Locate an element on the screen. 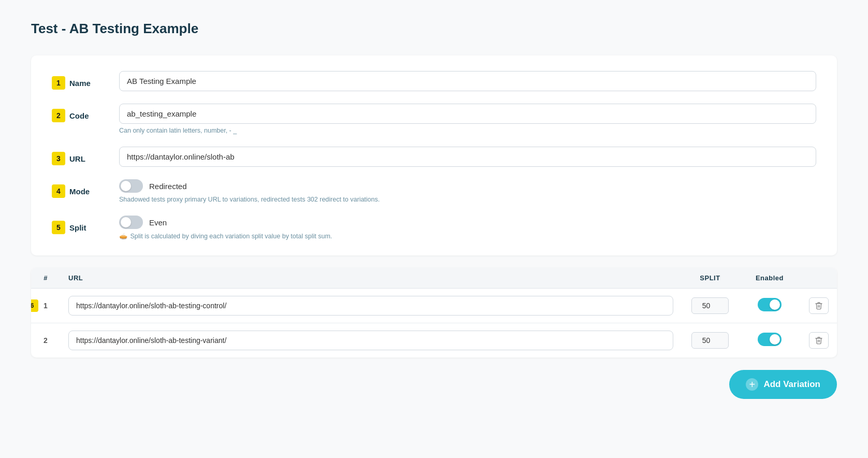 The image size is (868, 458). row1-url-input is located at coordinates (371, 306).